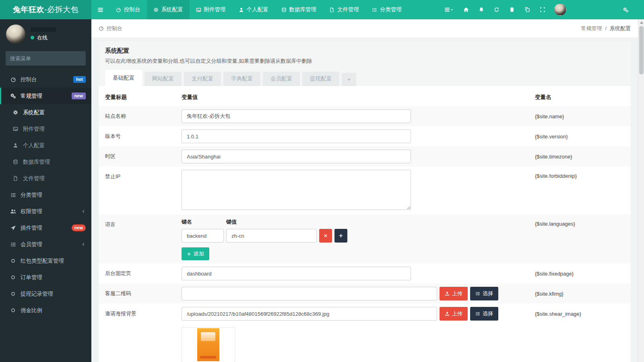 Image resolution: width=644 pixels, height=362 pixels. Describe the element at coordinates (46, 10) in the screenshot. I see `app-logo: 兔年狂欢-必拆大包` at that location.